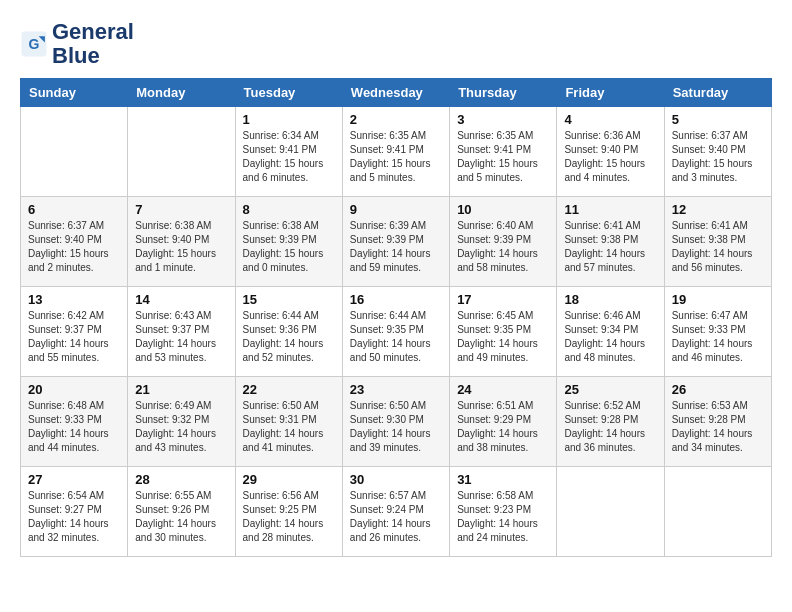 The width and height of the screenshot is (792, 612). I want to click on day-of-week-header: Sunday, so click(74, 93).